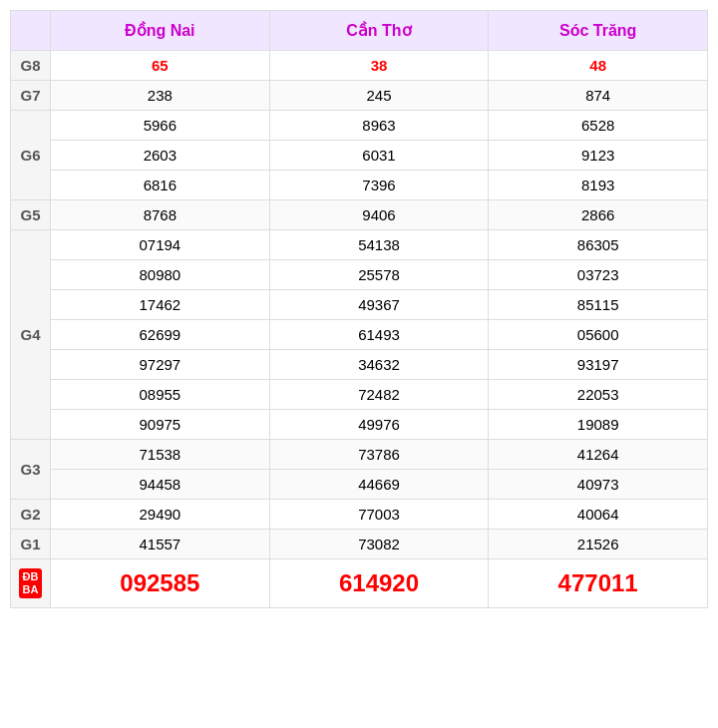 This screenshot has width=718, height=728. What do you see at coordinates (598, 275) in the screenshot?
I see `val-col3: 03723` at bounding box center [598, 275].